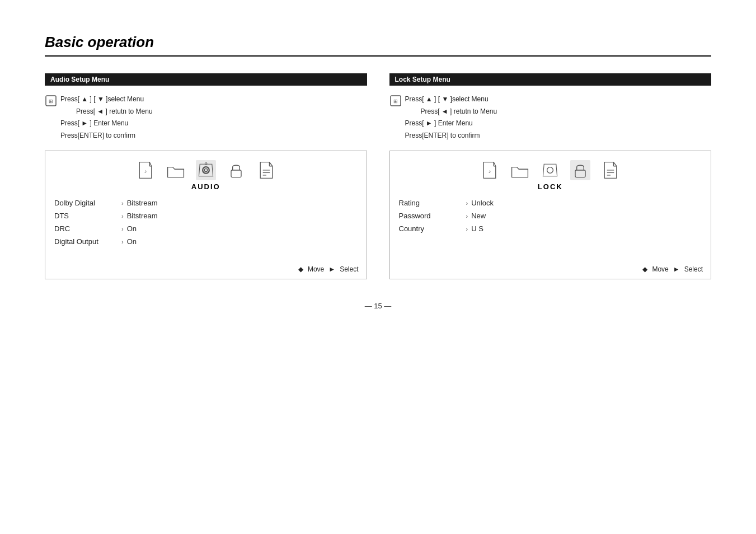 Image resolution: width=756 pixels, height=534 pixels. What do you see at coordinates (145, 170) in the screenshot?
I see `audio-icon-1: ♪` at bounding box center [145, 170].